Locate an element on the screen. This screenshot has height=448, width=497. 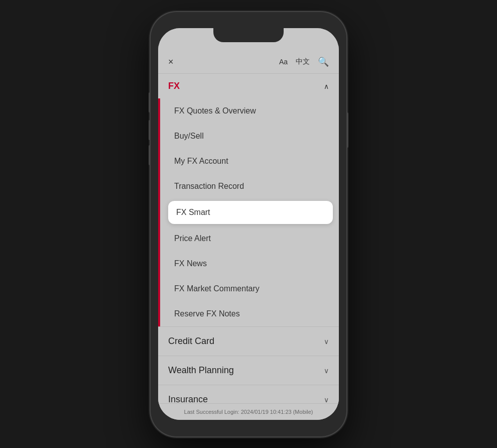
fx-transaction-record-item: Transaction Record is located at coordinates (250, 186).